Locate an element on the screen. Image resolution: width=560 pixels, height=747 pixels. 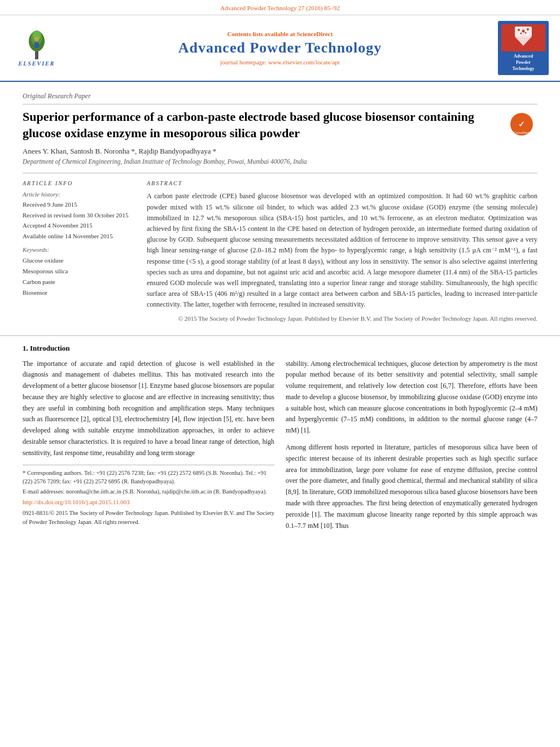
paper-title-section: Superior performance of a carbon-paste e… is located at coordinates (280, 125).